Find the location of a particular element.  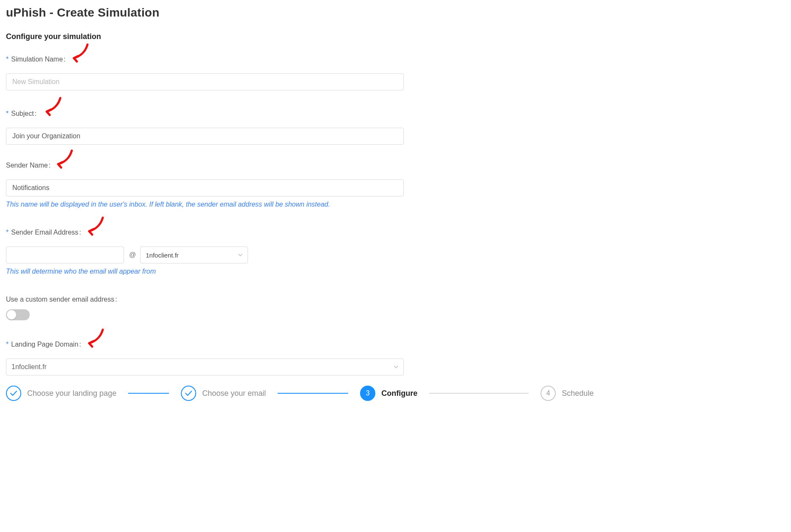

label-sender-email: Sender Email Address is located at coordinates (45, 232).